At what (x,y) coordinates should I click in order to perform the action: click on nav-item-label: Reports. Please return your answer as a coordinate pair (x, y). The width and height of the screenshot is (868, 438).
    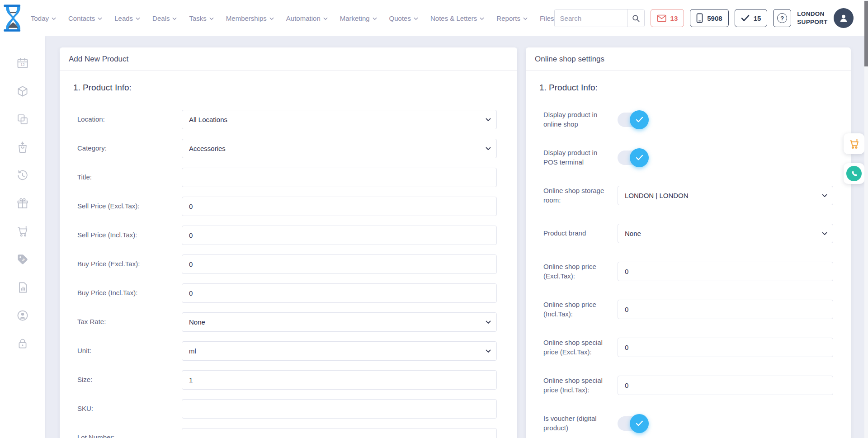
    Looking at the image, I should click on (508, 18).